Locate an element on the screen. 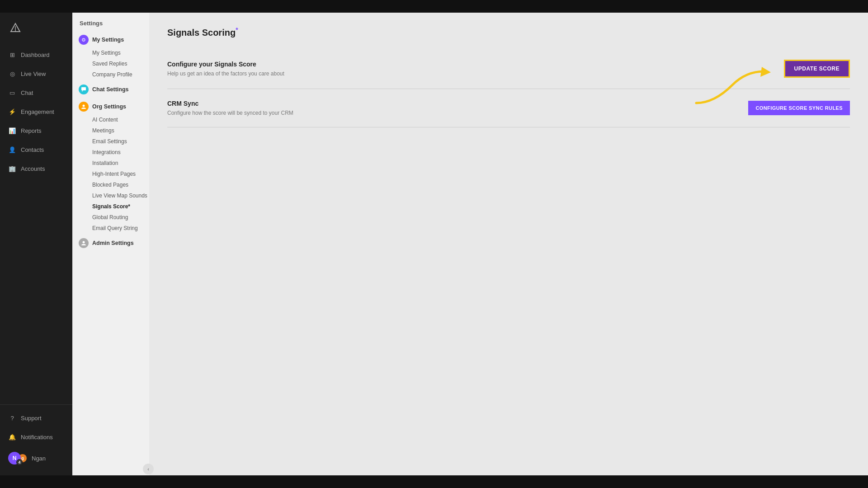  left-nav: ⊞ Dashboard ◎ Live View ▭ Chat ⚡ Engagem… is located at coordinates (36, 244).